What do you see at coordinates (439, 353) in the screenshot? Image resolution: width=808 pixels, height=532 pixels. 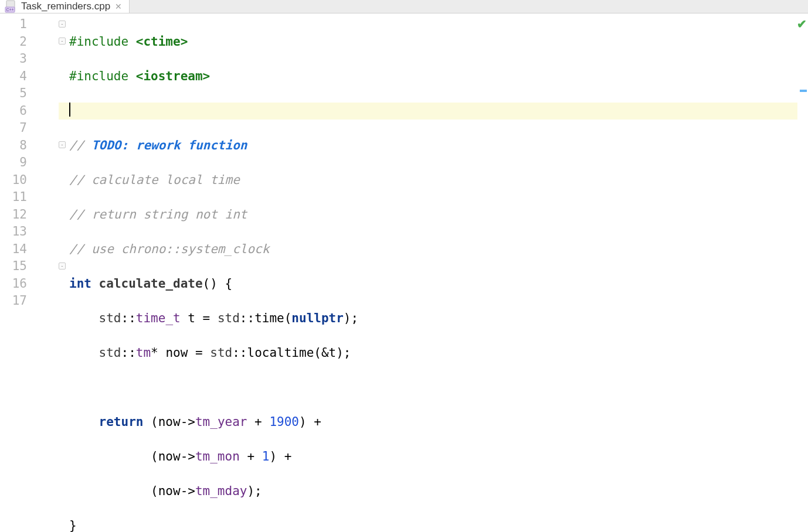 I see `code-line: std::tm* now = std::localtime(&t);` at bounding box center [439, 353].